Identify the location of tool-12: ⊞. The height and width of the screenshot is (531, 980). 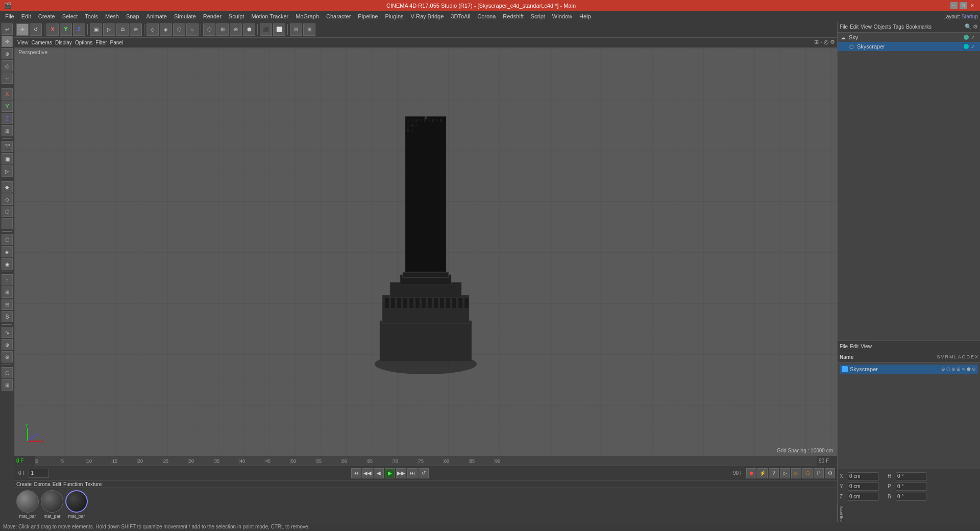
(7, 385).